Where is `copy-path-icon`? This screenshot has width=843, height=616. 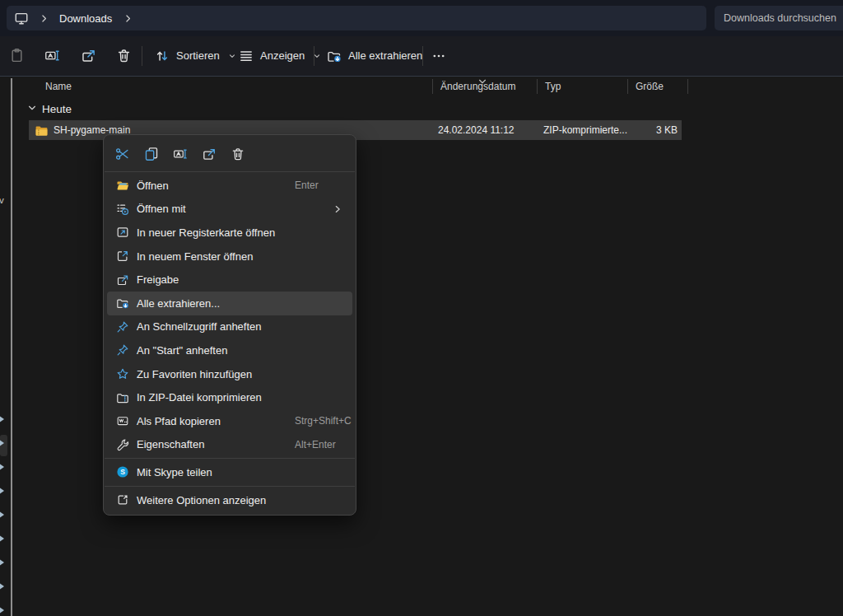
copy-path-icon is located at coordinates (123, 421).